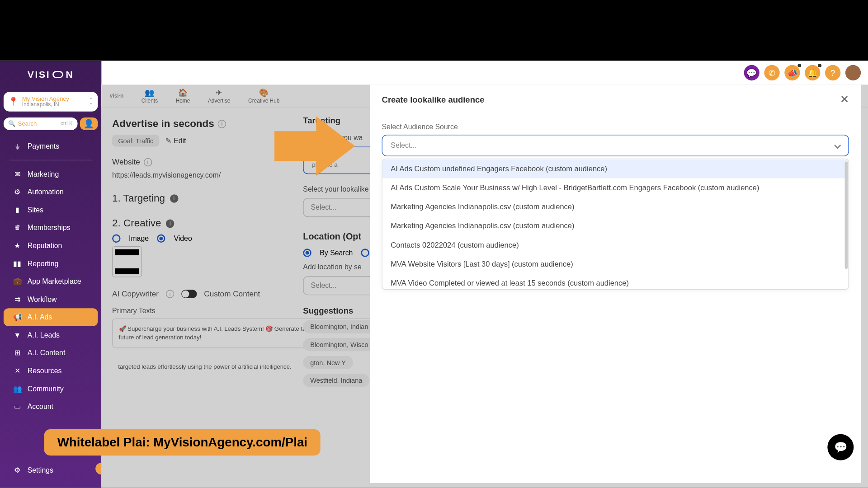  Describe the element at coordinates (17, 192) in the screenshot. I see `automation-icon: ⚙` at that location.